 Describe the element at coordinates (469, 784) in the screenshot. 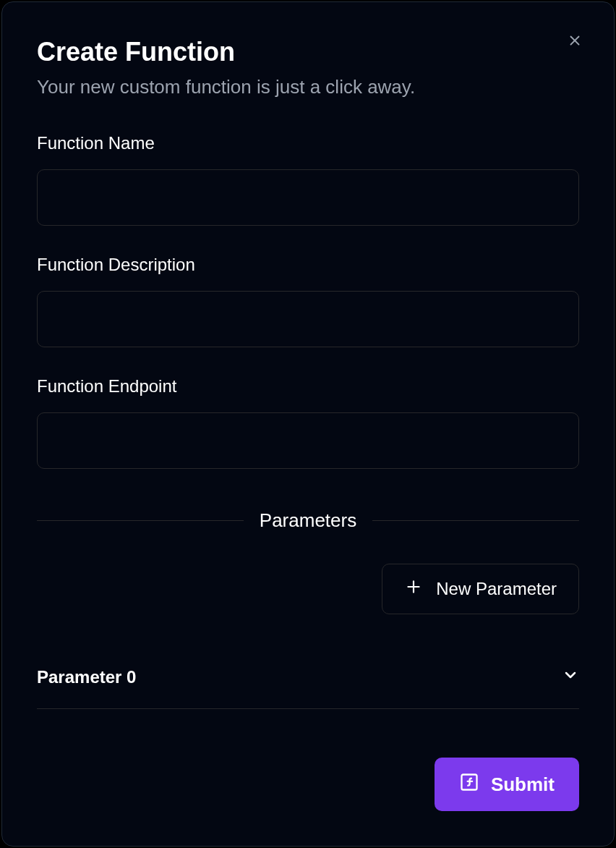

I see `function-icon` at that location.